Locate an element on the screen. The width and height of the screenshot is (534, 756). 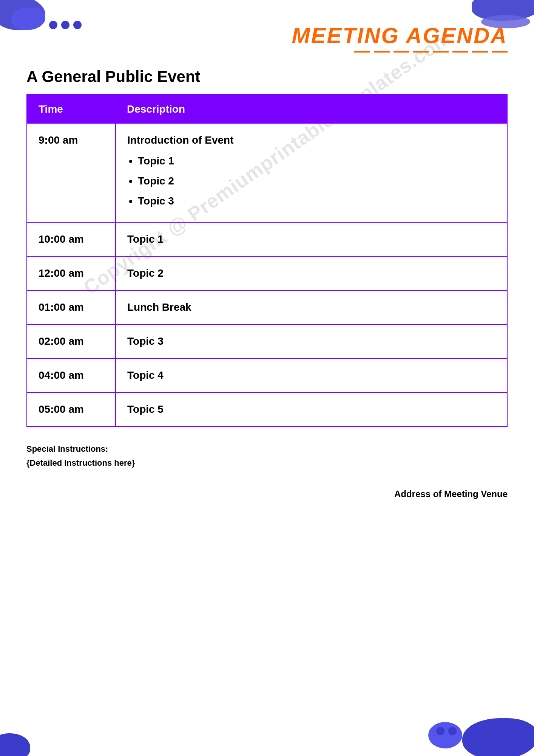
special-instructions-label: Special Instructions: is located at coordinates (267, 449).